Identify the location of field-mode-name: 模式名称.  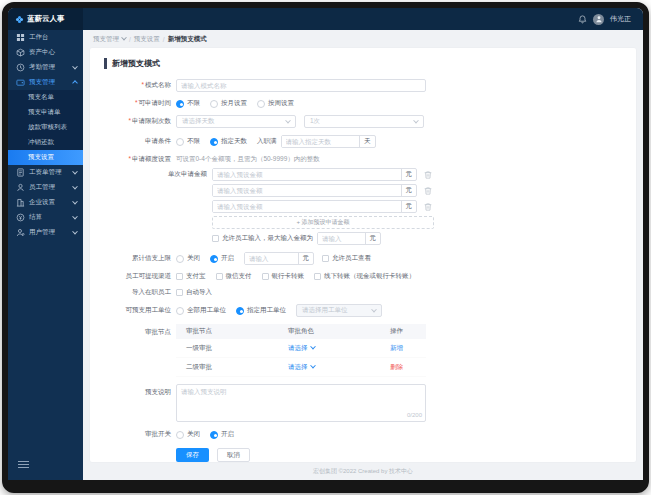
(363, 86).